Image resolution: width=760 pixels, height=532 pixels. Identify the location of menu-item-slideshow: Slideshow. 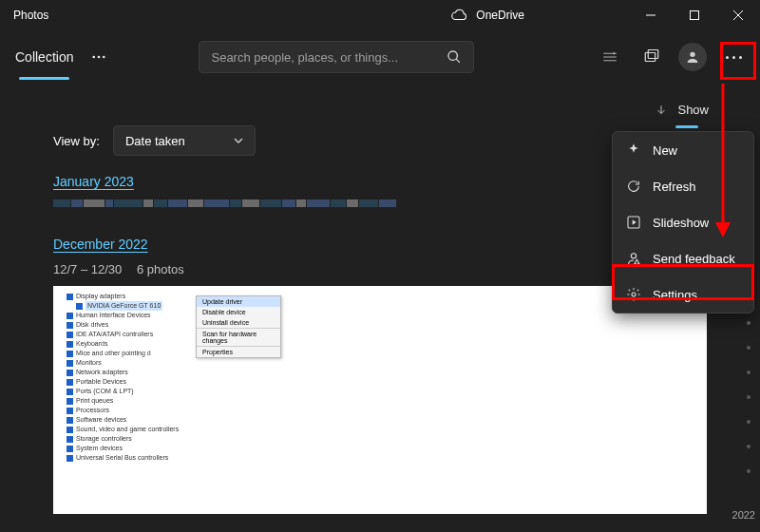
(683, 222).